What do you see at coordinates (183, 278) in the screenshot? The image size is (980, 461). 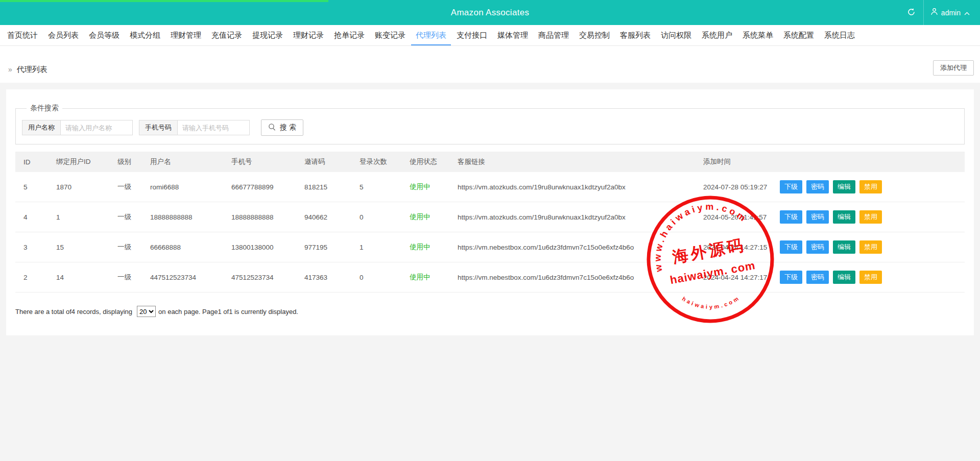 I see `cell-username: 447512523734` at bounding box center [183, 278].